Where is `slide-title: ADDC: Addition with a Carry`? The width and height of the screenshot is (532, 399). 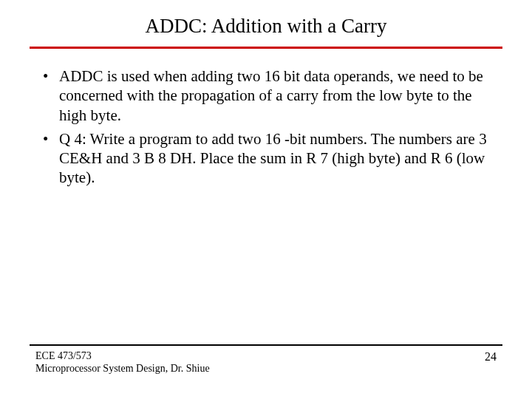 slide-title: ADDC: Addition with a Carry is located at coordinates (266, 27).